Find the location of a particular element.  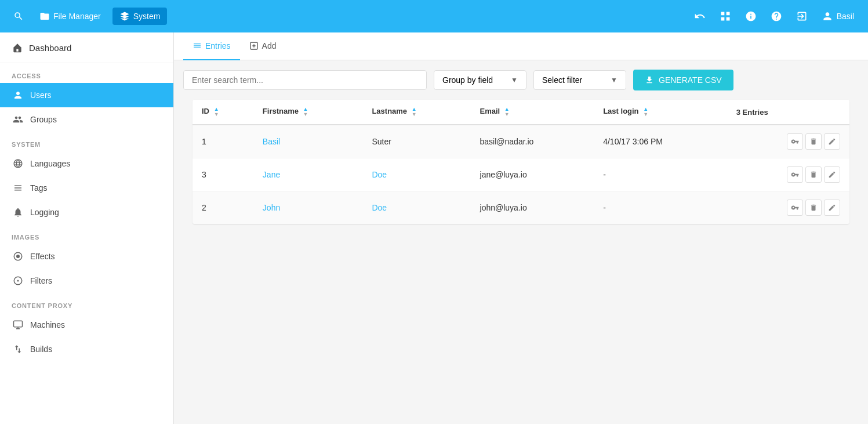

help-icon is located at coordinates (776, 16).